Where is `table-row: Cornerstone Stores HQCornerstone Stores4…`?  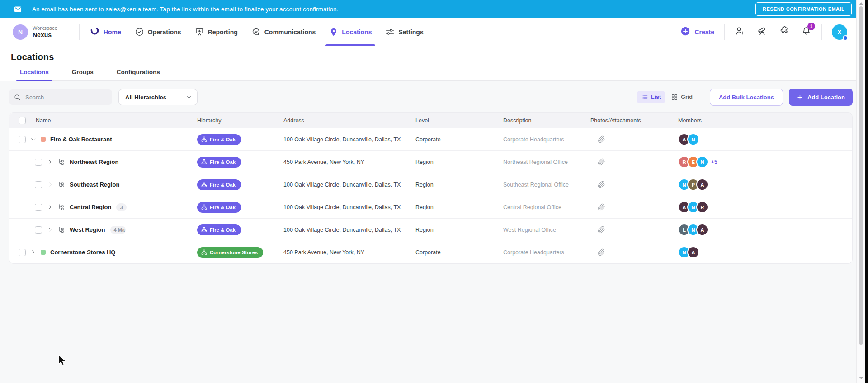 table-row: Cornerstone Stores HQCornerstone Stores4… is located at coordinates (431, 252).